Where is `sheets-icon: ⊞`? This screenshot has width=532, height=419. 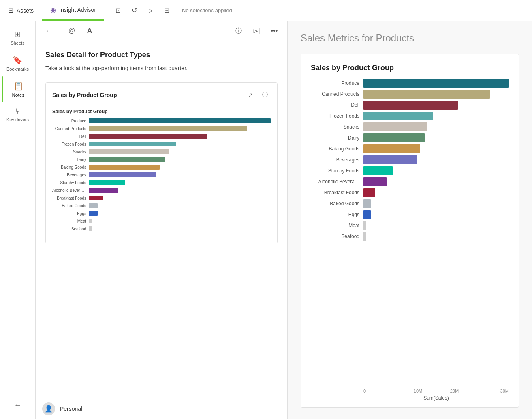 sheets-icon: ⊞ is located at coordinates (18, 34).